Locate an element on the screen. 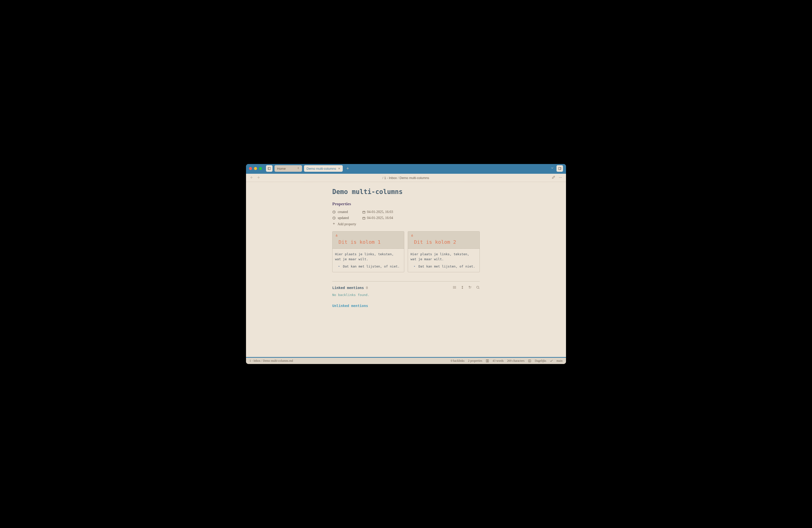 The width and height of the screenshot is (812, 528). property-value: 04-01-2025, 16:04 is located at coordinates (380, 218).